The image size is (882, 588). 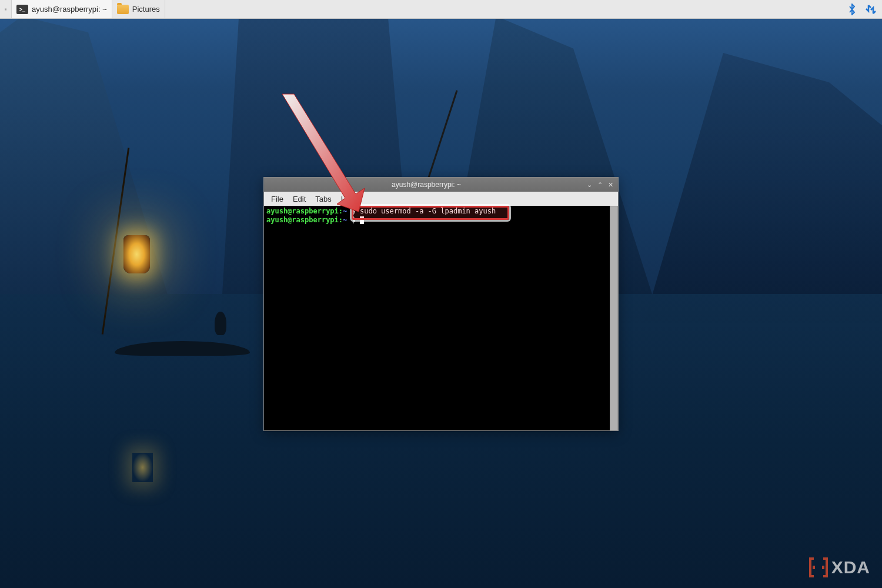 What do you see at coordinates (440, 141) in the screenshot?
I see `wallpaper-pole` at bounding box center [440, 141].